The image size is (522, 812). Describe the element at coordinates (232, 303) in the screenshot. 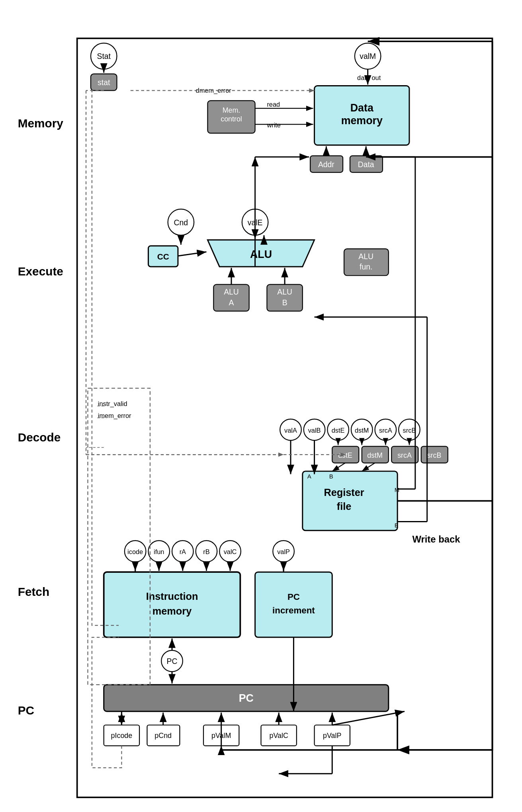

I see `alu-a-label2: A` at that location.